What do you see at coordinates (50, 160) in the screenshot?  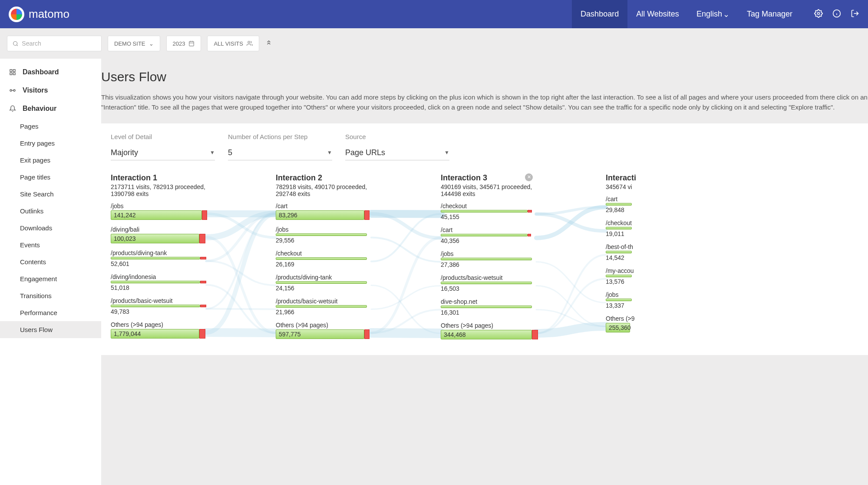 I see `sidebar-sub-exit-pages: Exit pages` at bounding box center [50, 160].